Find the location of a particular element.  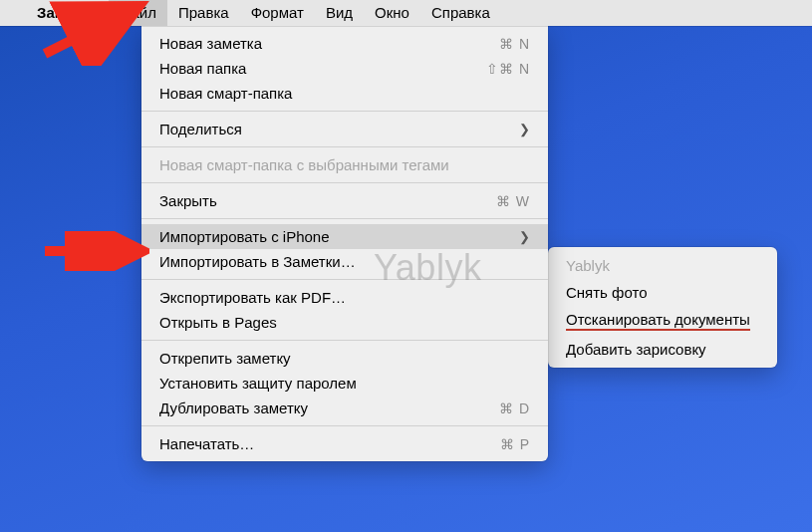

shortcut: ⌘ W is located at coordinates (513, 201).